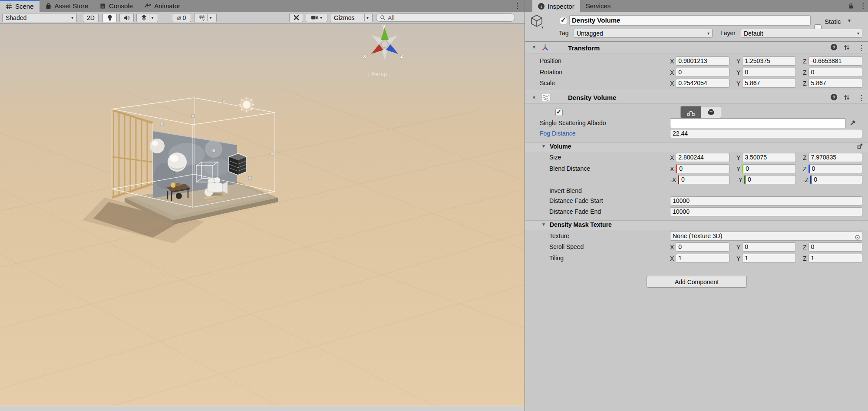 This screenshot has height=411, width=868. Describe the element at coordinates (643, 33) in the screenshot. I see `tag-dropdown: Untagged ▾` at that location.